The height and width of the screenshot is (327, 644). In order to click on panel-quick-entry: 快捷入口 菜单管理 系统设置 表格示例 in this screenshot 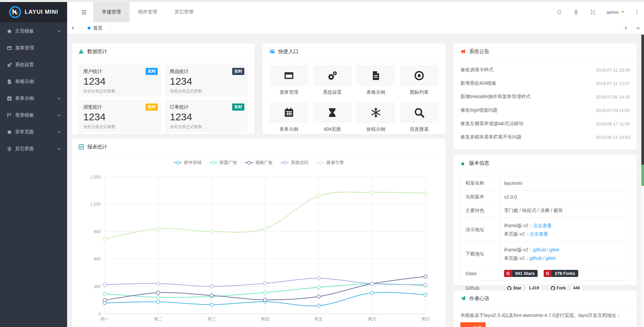, I will do `click(354, 89)`.